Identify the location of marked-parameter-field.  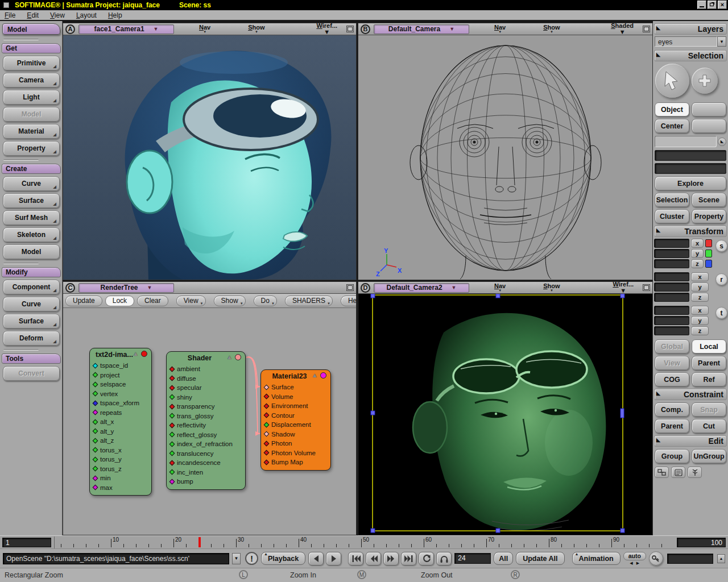
(690, 559).